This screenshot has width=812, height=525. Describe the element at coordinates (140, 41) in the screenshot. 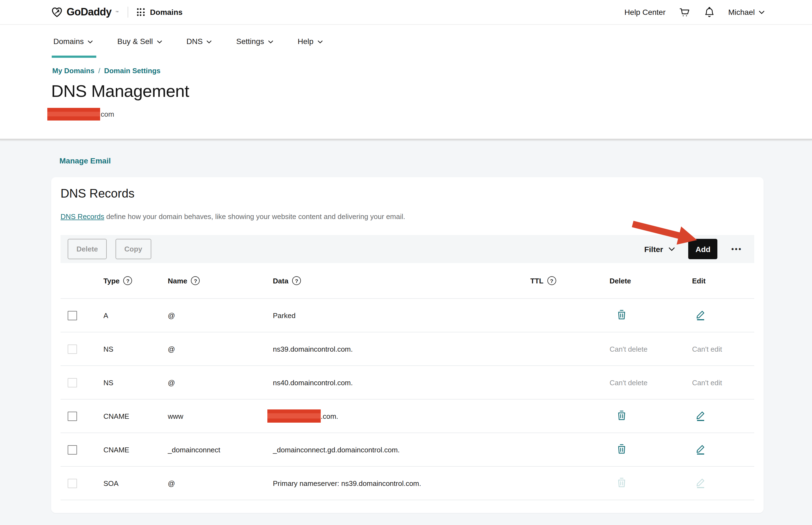

I see `tab-buy-and-sell: Buy & Sell` at that location.